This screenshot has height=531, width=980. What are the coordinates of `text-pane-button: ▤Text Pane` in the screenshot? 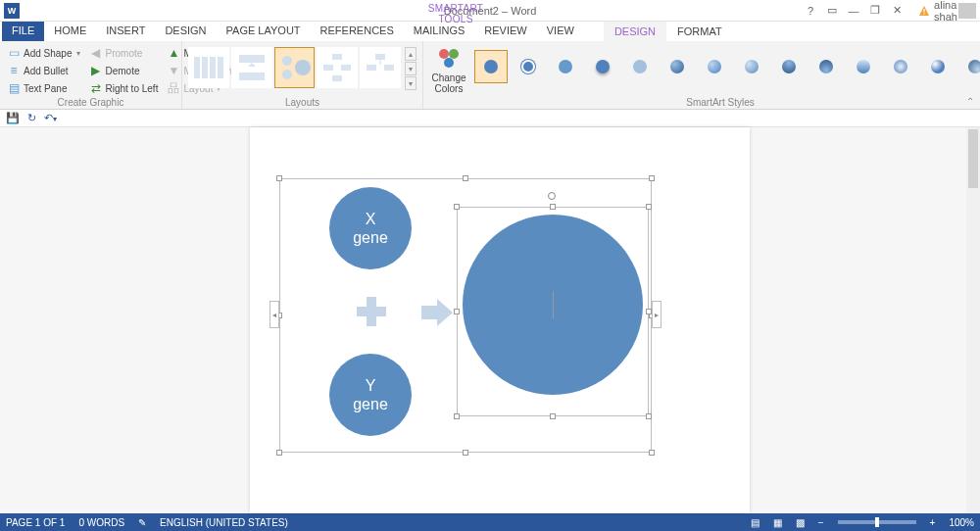 It's located at (44, 88).